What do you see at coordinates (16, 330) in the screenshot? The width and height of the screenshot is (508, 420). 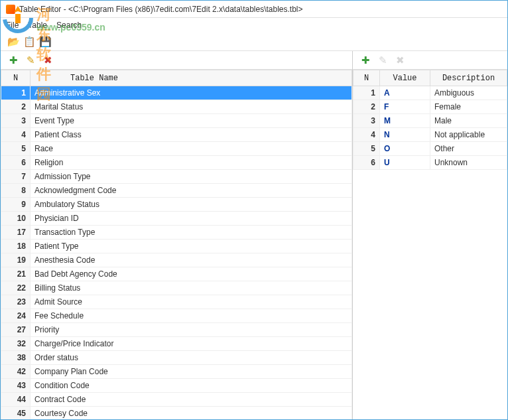 I see `row-n: 27` at bounding box center [16, 330].